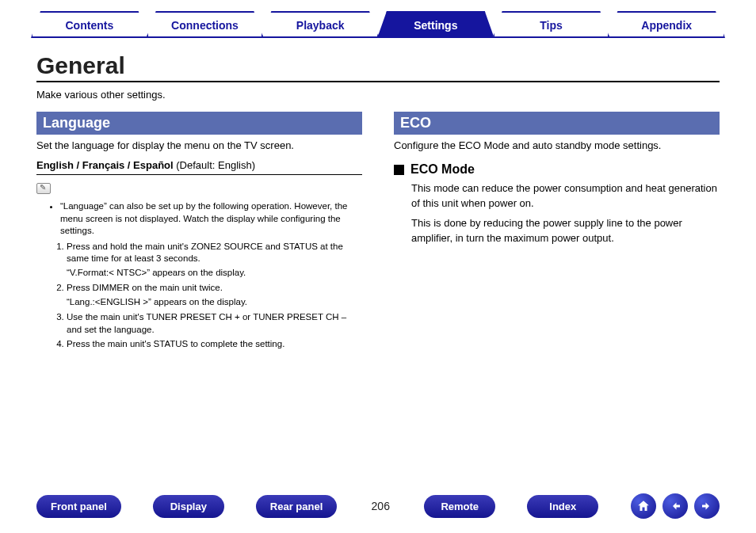 Image resolution: width=756 pixels, height=533 pixels. I want to click on rear-panel-button: Rear panel, so click(296, 507).